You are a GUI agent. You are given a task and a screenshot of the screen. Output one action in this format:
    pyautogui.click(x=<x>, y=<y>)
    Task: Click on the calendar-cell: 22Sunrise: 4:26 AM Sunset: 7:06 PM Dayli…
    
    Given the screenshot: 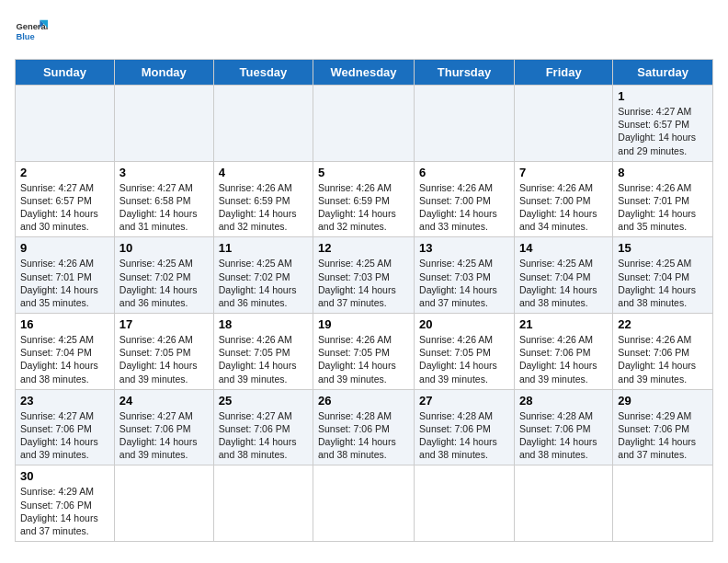 What is the action you would take?
    pyautogui.click(x=664, y=351)
    